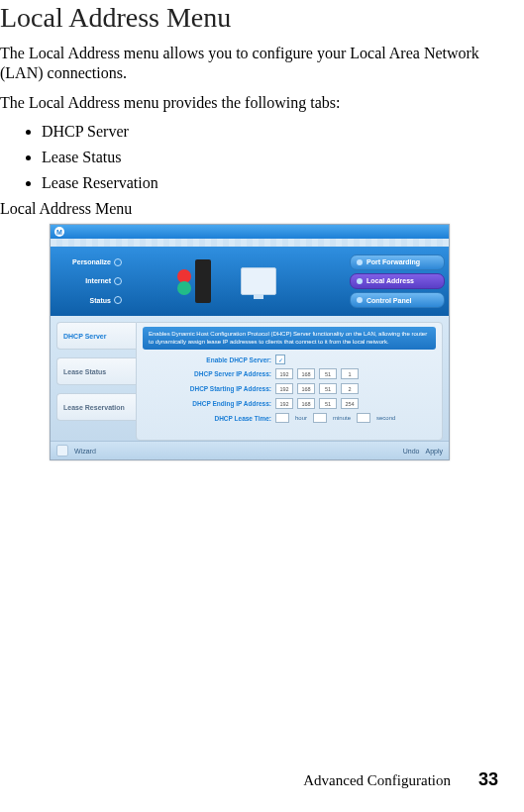  Describe the element at coordinates (250, 63) in the screenshot. I see `intro-paragraph: The Local Address menu allows you to con…` at that location.